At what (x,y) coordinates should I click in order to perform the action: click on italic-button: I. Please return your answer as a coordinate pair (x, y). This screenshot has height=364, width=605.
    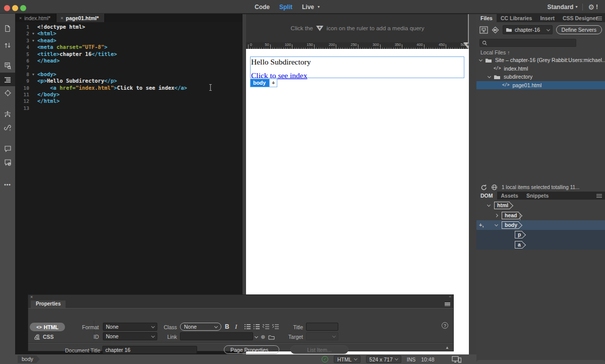
    Looking at the image, I should click on (236, 327).